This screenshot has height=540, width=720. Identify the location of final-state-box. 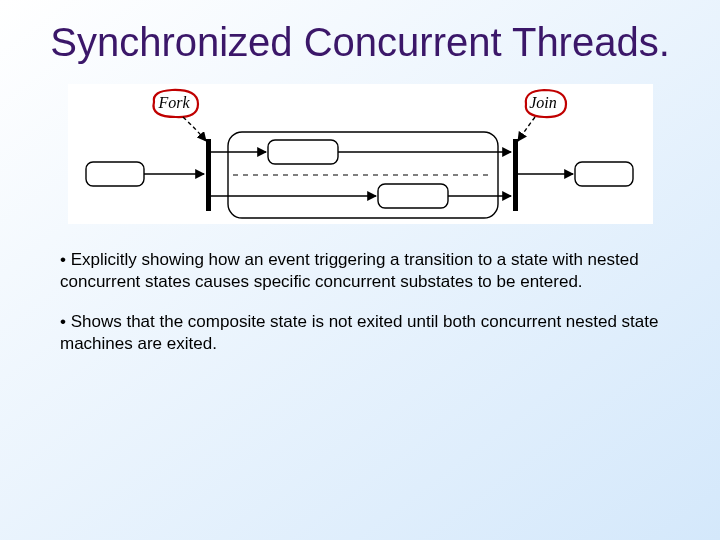
(604, 174).